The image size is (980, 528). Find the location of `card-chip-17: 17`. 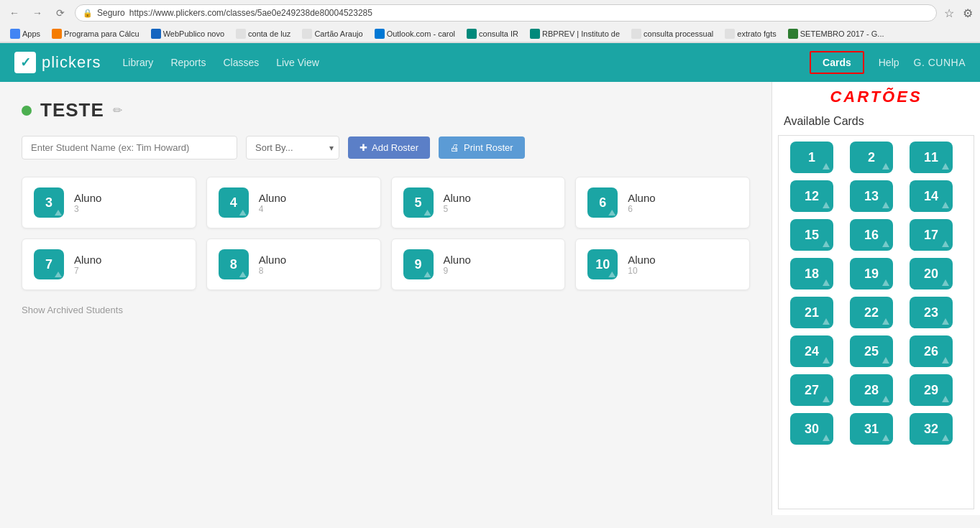

card-chip-17: 17 is located at coordinates (931, 235).